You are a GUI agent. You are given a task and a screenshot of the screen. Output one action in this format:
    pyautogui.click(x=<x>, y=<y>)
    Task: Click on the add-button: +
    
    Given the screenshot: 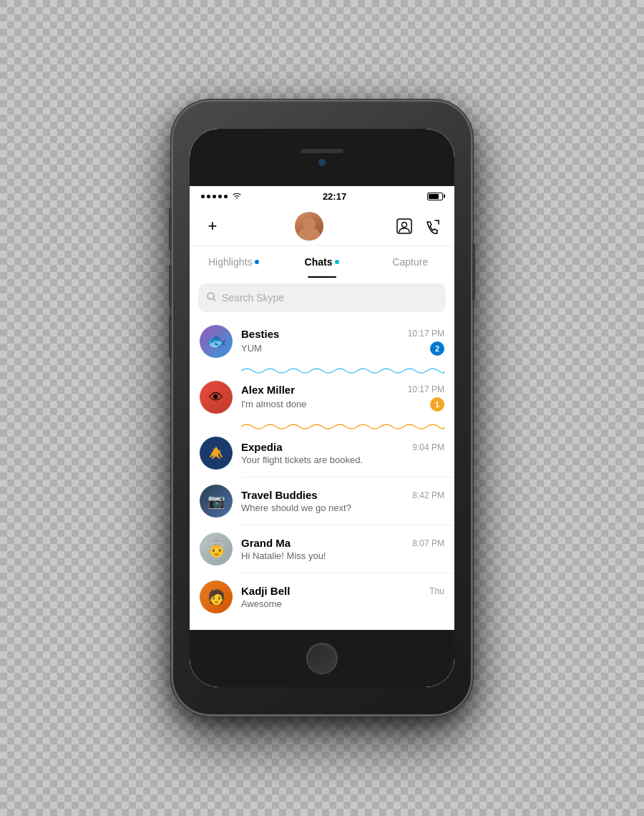 What is the action you would take?
    pyautogui.click(x=213, y=226)
    